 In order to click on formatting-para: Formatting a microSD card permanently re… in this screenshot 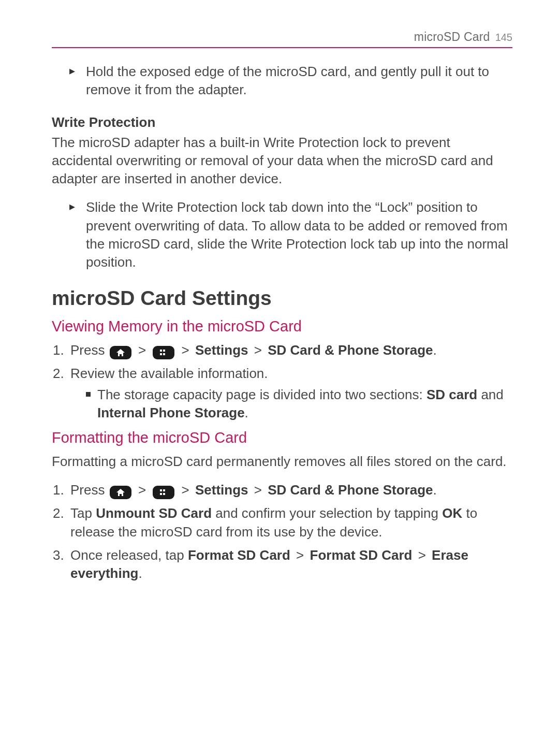, I will do `click(282, 462)`.